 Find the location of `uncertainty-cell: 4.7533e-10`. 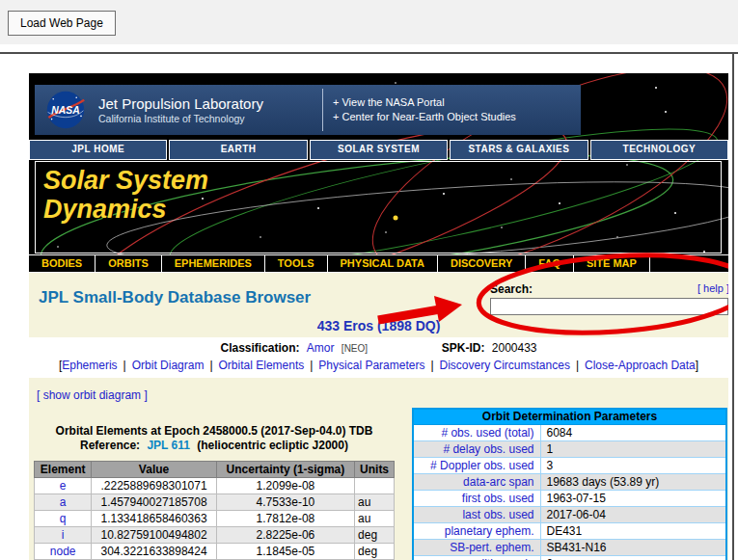

uncertainty-cell: 4.7533e-10 is located at coordinates (286, 503).